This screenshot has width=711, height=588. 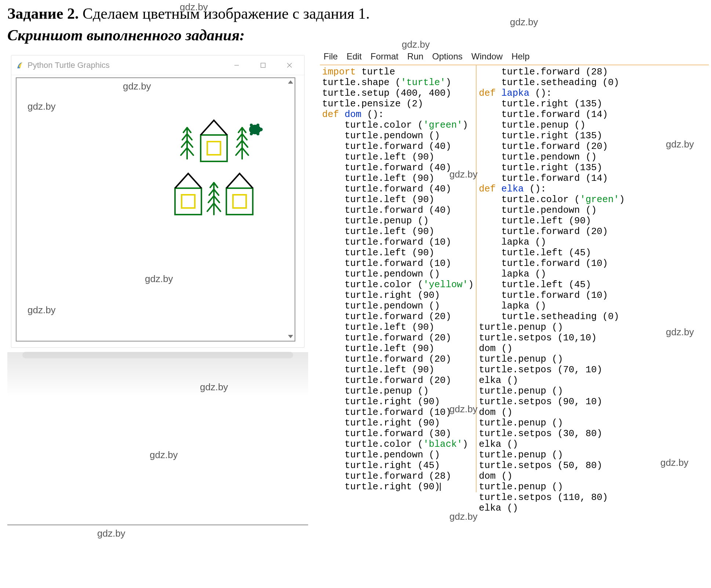 I want to click on menubar: File Edit Format Run Options Window Help, so click(x=514, y=58).